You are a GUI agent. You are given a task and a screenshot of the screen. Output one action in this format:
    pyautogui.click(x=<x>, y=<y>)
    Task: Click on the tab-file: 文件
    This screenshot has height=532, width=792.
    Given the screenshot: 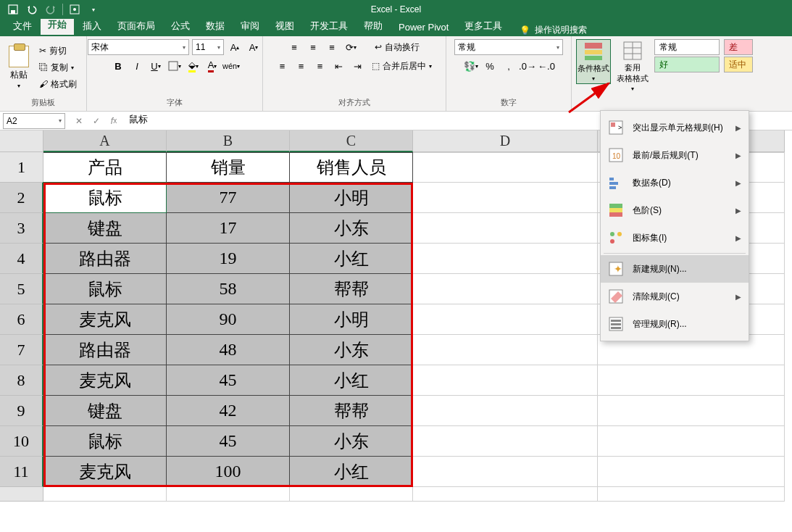 What is the action you would take?
    pyautogui.click(x=22, y=26)
    